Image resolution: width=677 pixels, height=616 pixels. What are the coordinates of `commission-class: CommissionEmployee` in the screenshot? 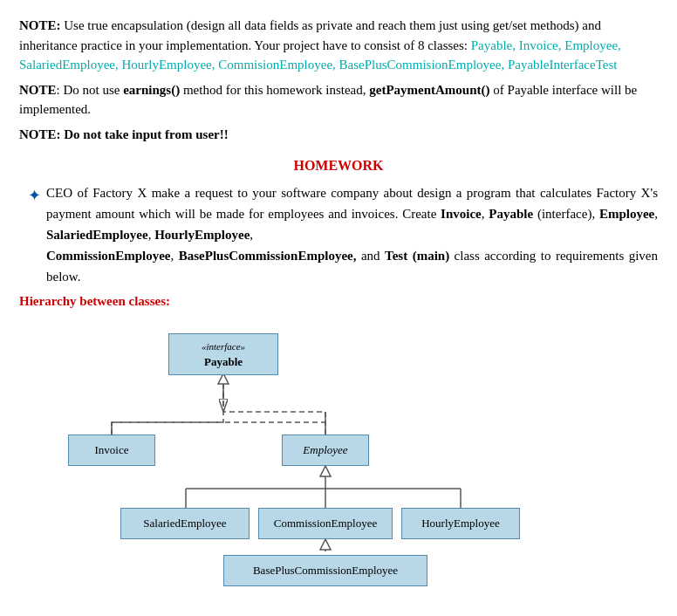 It's located at (108, 256).